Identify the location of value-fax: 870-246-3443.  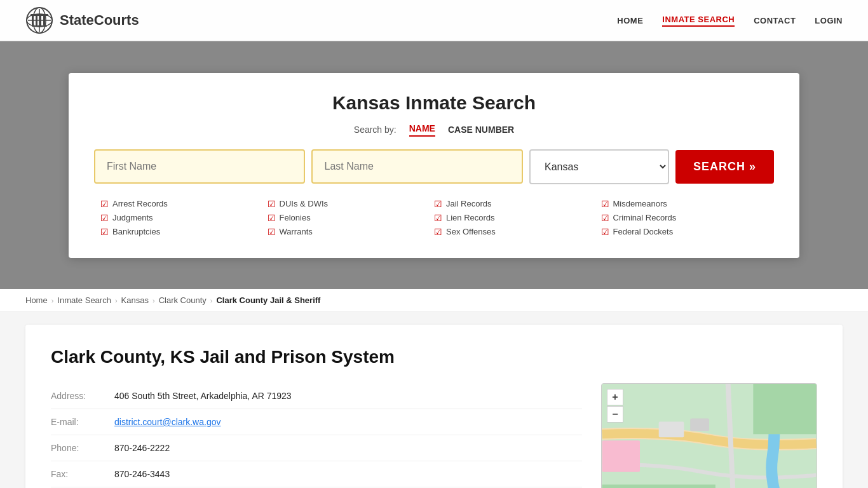
(348, 474).